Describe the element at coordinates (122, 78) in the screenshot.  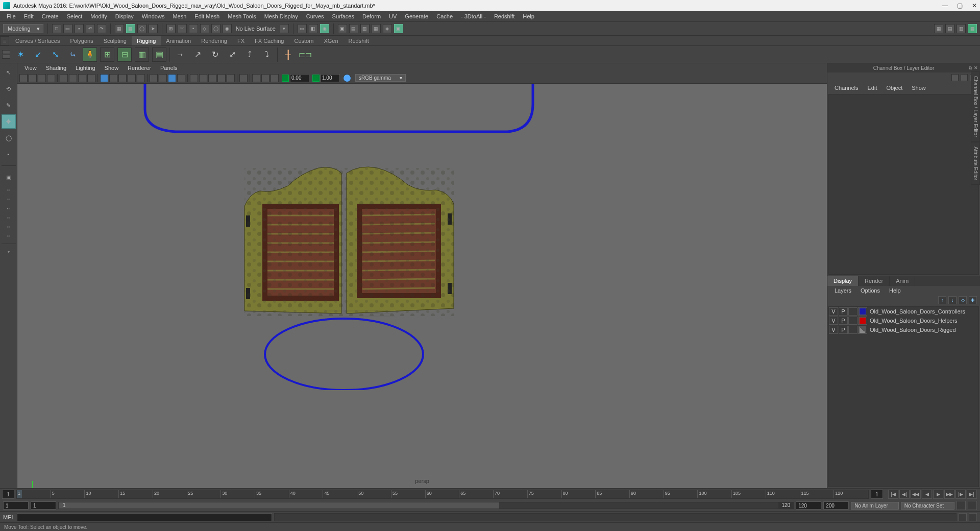
I see `textured-icon` at that location.